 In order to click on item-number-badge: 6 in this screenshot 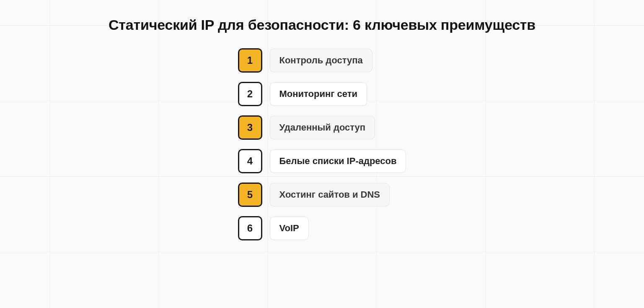, I will do `click(250, 228)`.